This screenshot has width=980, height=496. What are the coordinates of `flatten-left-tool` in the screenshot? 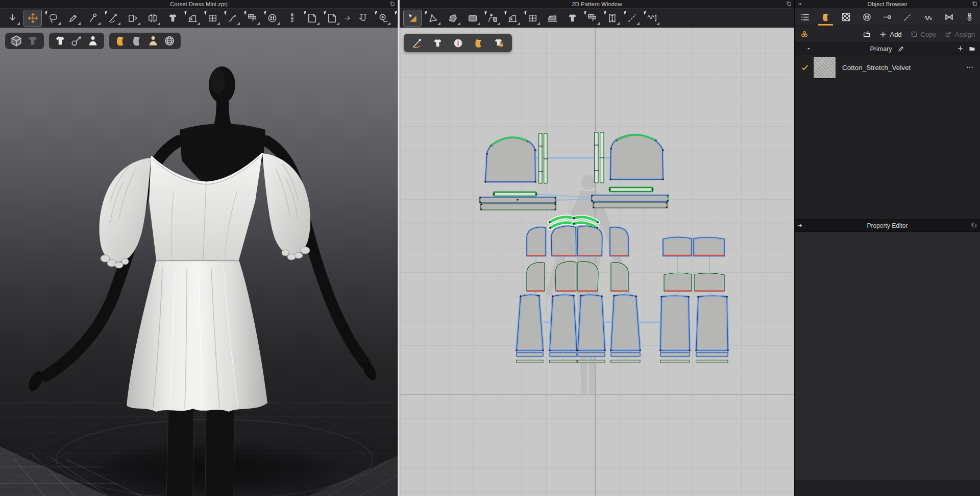 It's located at (312, 18).